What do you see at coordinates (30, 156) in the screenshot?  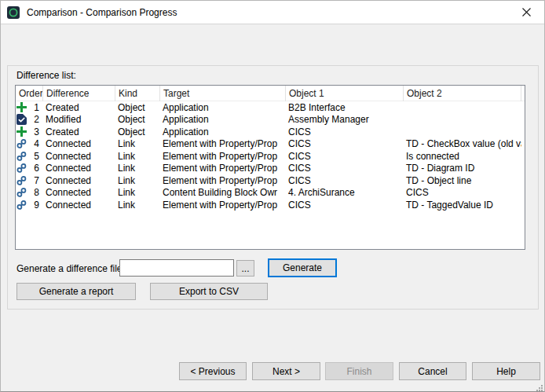 I see `order-cell: 5` at bounding box center [30, 156].